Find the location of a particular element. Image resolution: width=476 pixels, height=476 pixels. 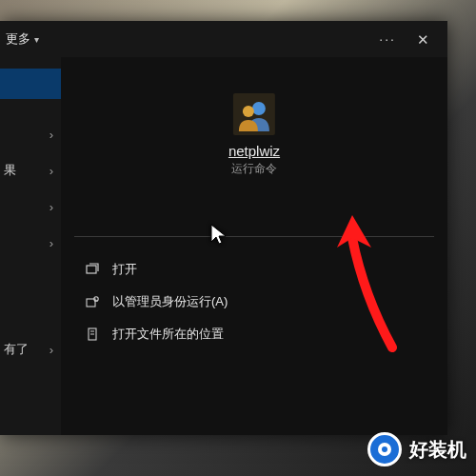

more-dropdown: 更多 ▾ is located at coordinates (23, 39).